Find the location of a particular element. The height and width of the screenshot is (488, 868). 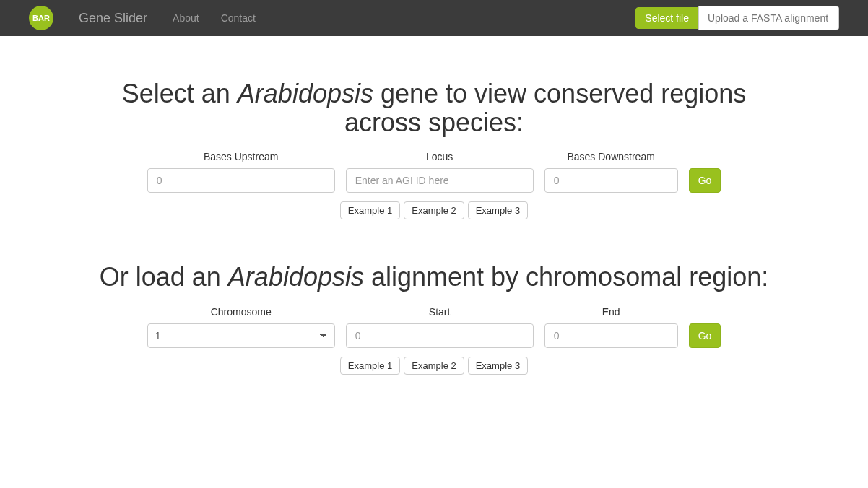

locus-input is located at coordinates (440, 180).